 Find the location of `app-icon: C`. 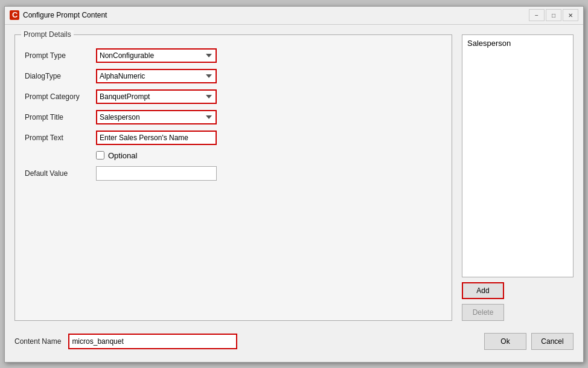

app-icon: C is located at coordinates (14, 15).